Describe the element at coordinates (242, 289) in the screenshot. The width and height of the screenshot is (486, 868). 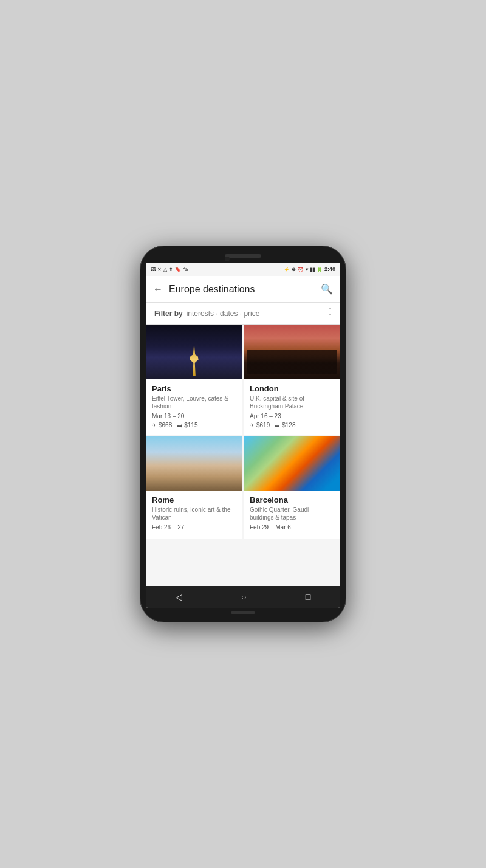
I see `page-title: Europe destinations` at that location.